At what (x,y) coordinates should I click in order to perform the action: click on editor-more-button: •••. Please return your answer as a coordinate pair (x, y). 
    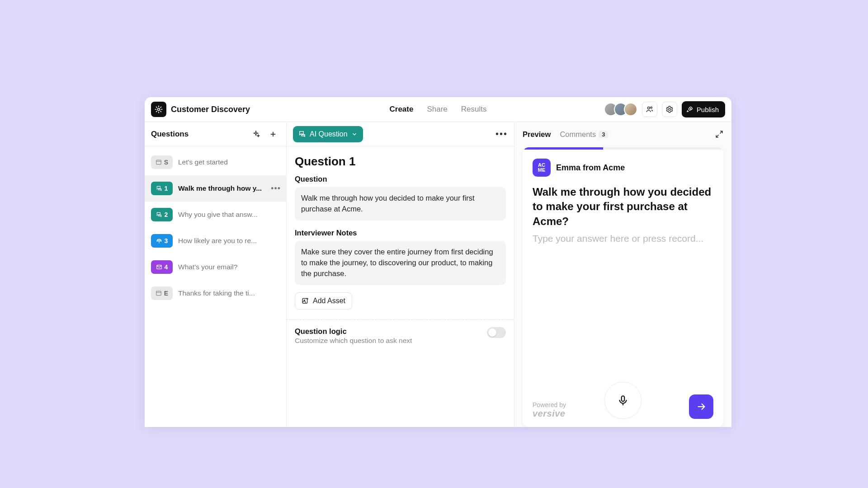
    Looking at the image, I should click on (502, 134).